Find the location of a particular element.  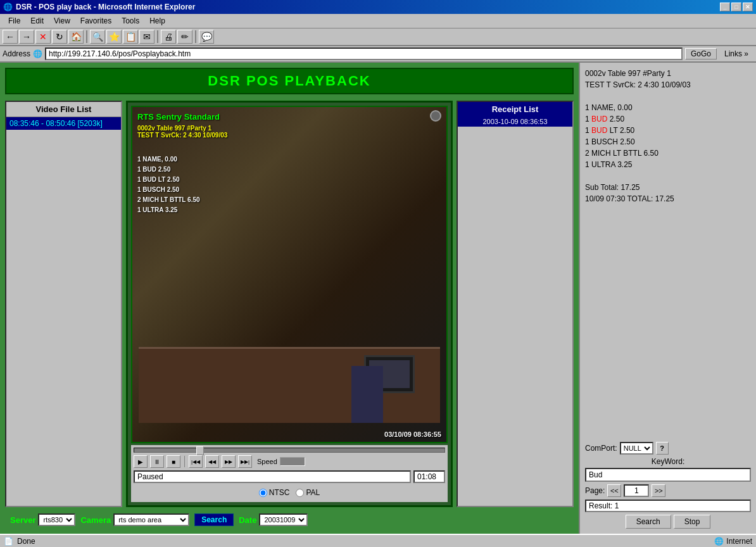

toolbar: ← → ✕ ↻ 🏠 🔍 ⭐ 📋 ✉ 🖨 ✏ 💬 is located at coordinates (378, 37).